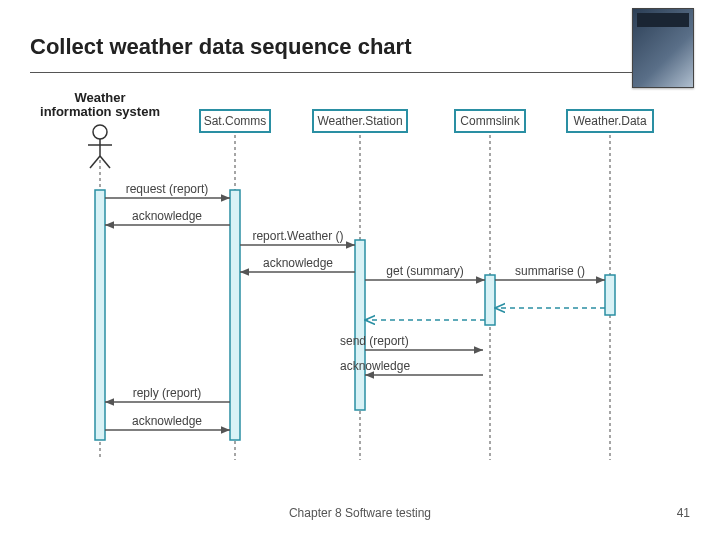  What do you see at coordinates (490, 121) in the screenshot?
I see `object-cl: Commslink` at bounding box center [490, 121].